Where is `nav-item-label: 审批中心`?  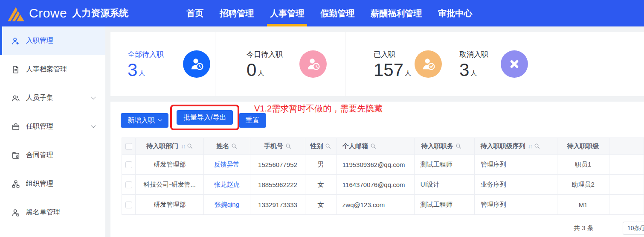 nav-item-label: 审批中心 is located at coordinates (455, 14).